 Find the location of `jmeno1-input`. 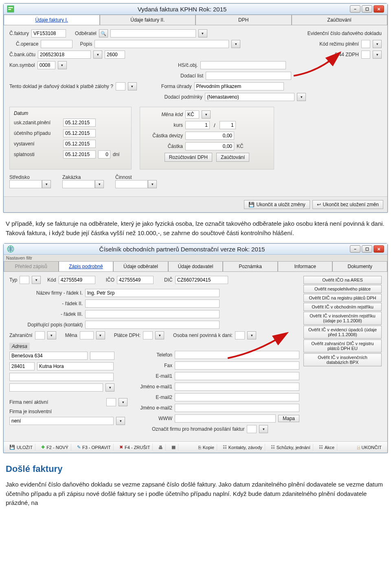

jmeno1-input is located at coordinates (237, 387).